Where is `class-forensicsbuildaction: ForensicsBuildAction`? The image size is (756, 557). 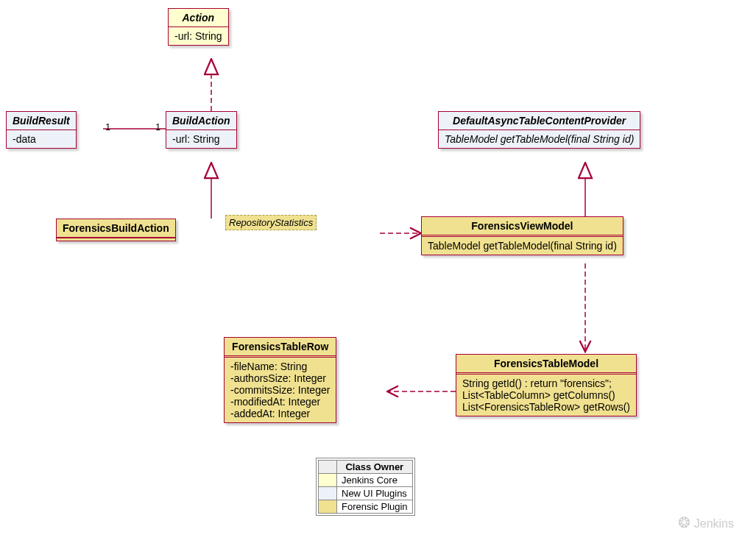 class-forensicsbuildaction: ForensicsBuildAction is located at coordinates (116, 230).